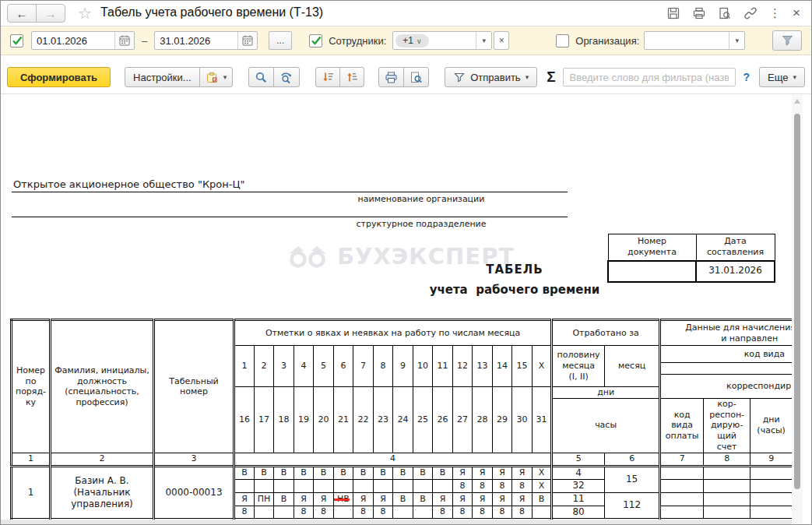  What do you see at coordinates (179, 77) in the screenshot?
I see `settings-group: Настройки... ▾` at bounding box center [179, 77].